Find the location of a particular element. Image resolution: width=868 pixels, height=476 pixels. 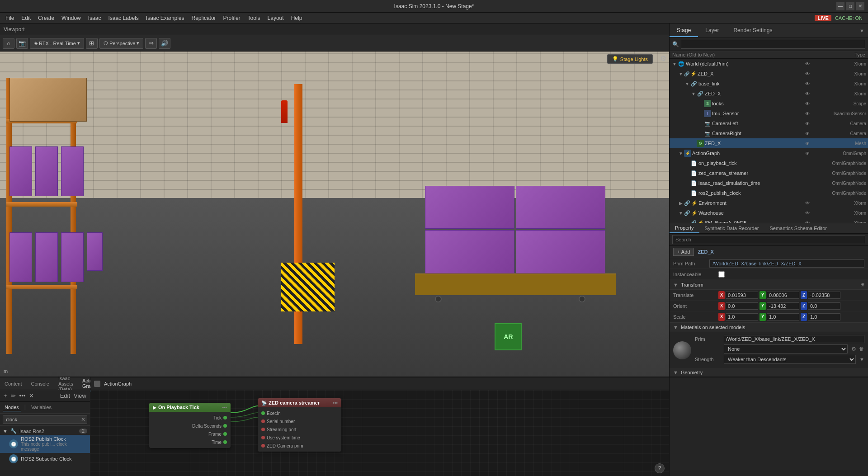

materials-section: ▼ Materials on selected models is located at coordinates (769, 327).